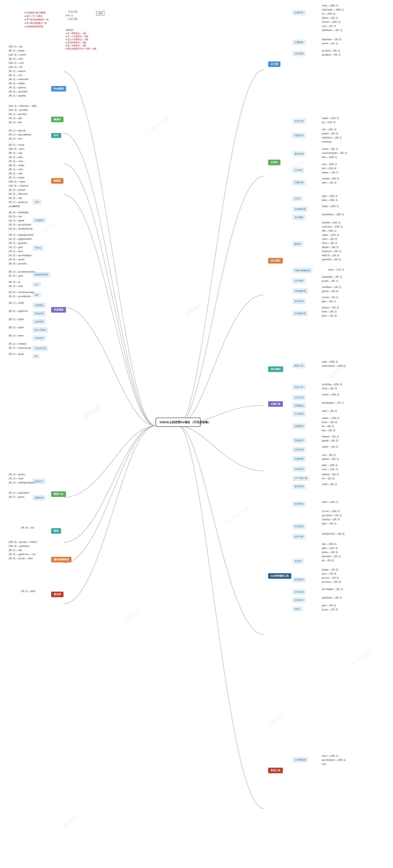 The image size is (393, 868). What do you see at coordinates (57, 119) in the screenshot?
I see `cat-microsvr: 微服务` at bounding box center [57, 119].